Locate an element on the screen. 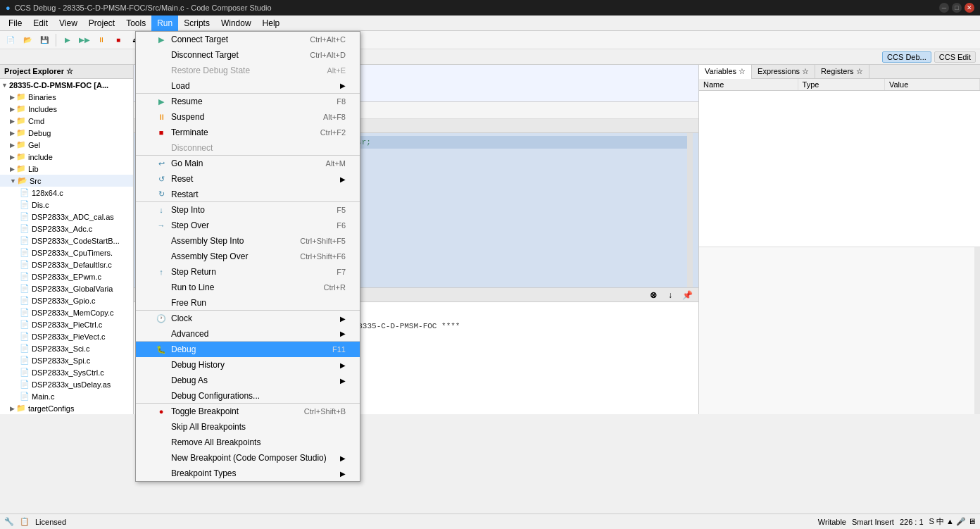 This screenshot has height=529, width=980. menu-tools: Tools is located at coordinates (136, 23).